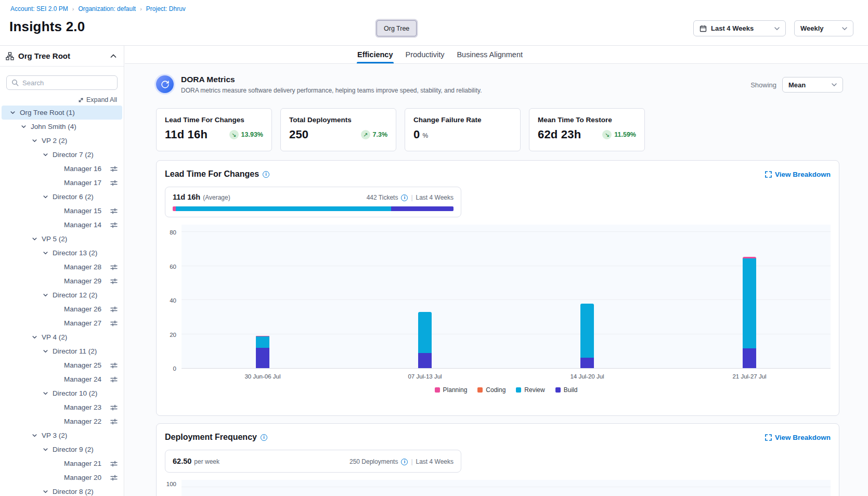 The image size is (868, 496). Describe the element at coordinates (113, 56) in the screenshot. I see `collapse-chevron-up-icon` at that location.